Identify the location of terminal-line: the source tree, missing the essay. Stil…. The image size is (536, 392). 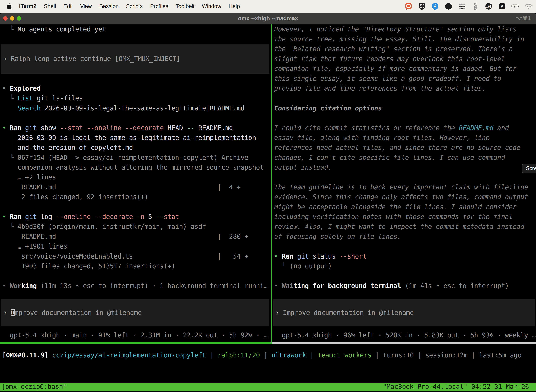
(405, 39).